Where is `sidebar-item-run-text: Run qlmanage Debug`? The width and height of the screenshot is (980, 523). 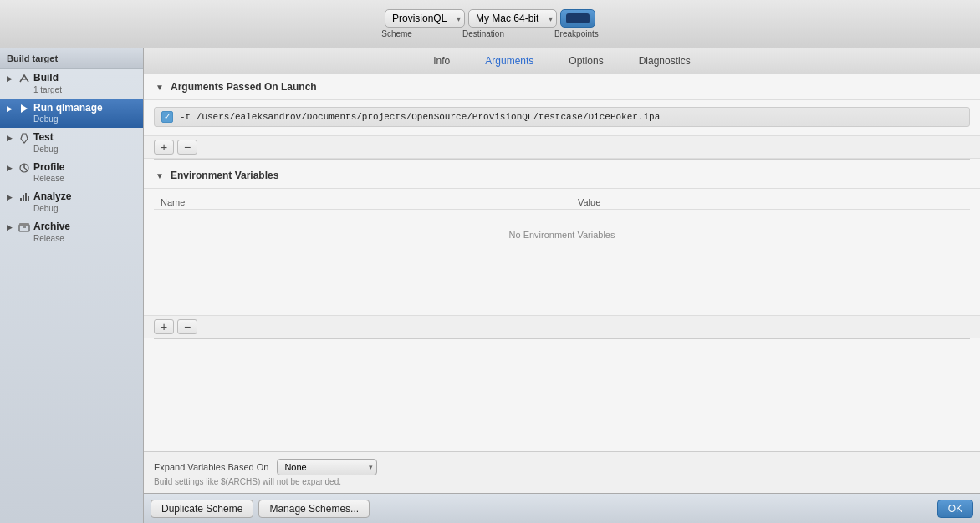
sidebar-item-run-text: Run qlmanage Debug is located at coordinates (85, 114).